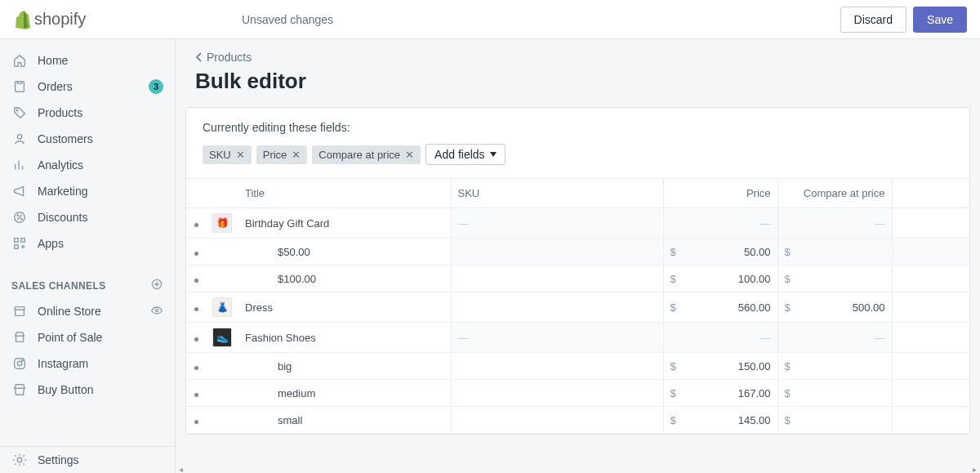 This screenshot has width=980, height=473. Describe the element at coordinates (578, 394) in the screenshot. I see `variant-row: medium$167.00$` at that location.